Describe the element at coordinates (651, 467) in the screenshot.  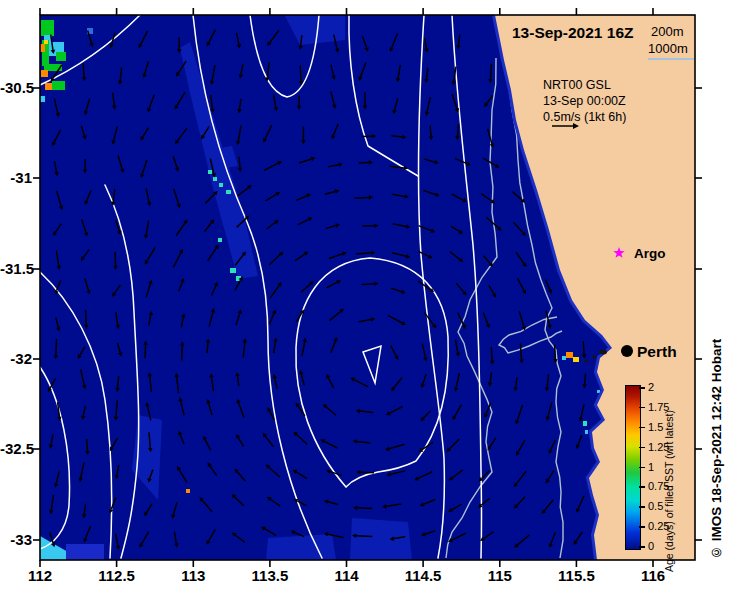
I see `colorbar-tick-label: 1` at that location.